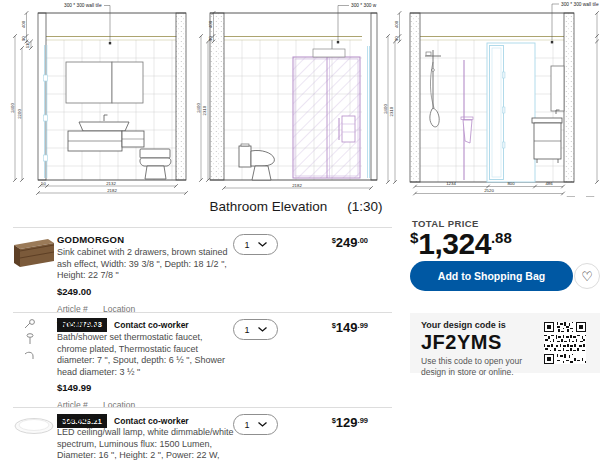 Image resolution: width=600 pixels, height=460 pixels. I want to click on product-price-inline: $149.99, so click(146, 388).